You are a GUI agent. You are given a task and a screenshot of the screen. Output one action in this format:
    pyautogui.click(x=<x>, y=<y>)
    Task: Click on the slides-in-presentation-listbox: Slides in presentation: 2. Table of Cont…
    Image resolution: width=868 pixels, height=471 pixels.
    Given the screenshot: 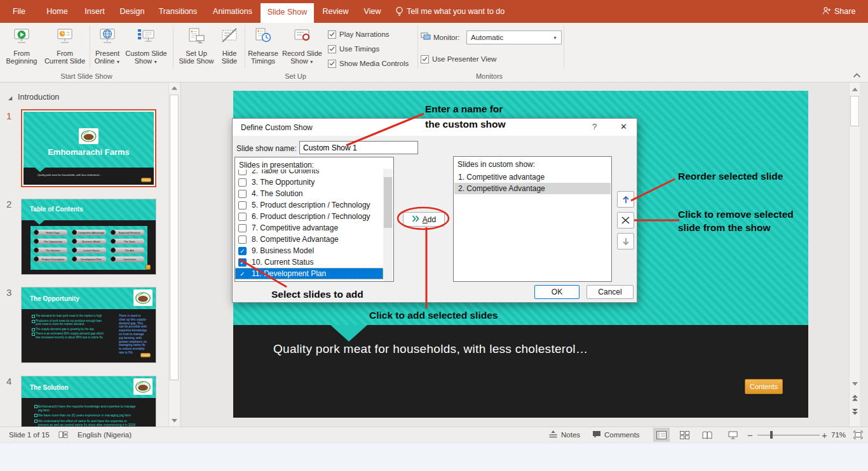 What is the action you would take?
    pyautogui.click(x=314, y=220)
    